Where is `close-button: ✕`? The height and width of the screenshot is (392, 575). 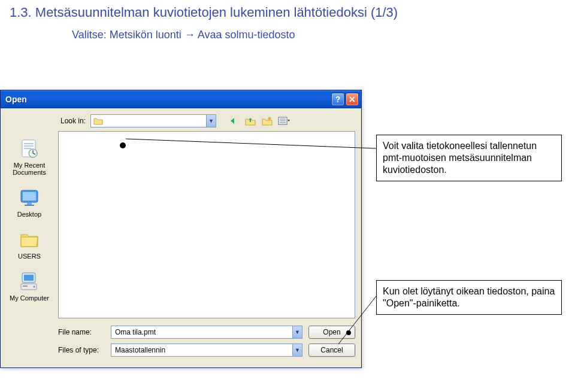 close-button: ✕ is located at coordinates (352, 99).